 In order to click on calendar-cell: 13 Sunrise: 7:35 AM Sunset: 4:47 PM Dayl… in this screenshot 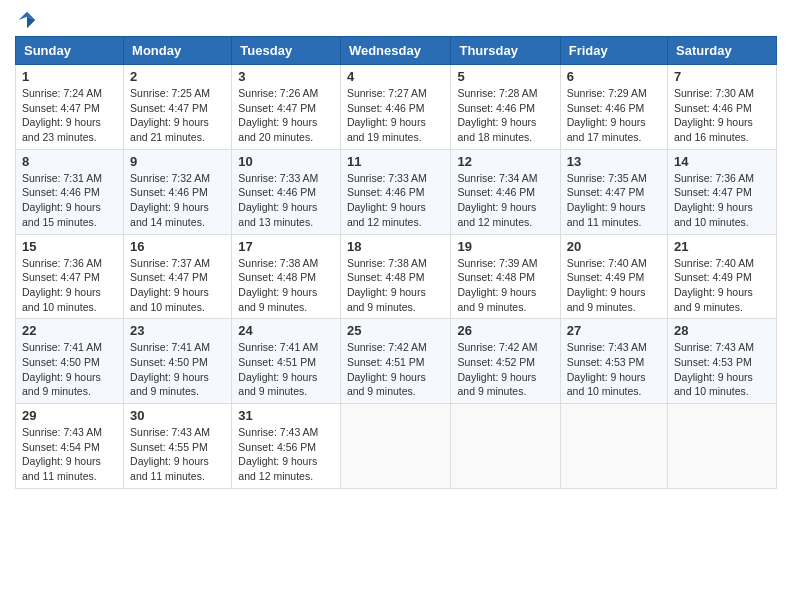, I will do `click(614, 192)`.